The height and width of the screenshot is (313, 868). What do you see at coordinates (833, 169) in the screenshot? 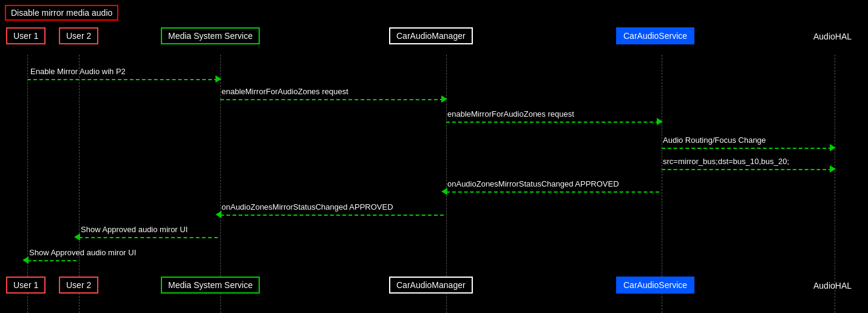
I see `msg4b-arrow` at bounding box center [833, 169].